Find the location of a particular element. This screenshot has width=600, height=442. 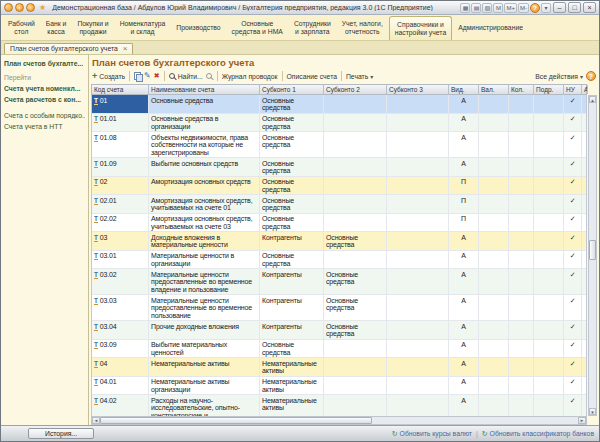

sidebar-item-ntt-accounts: Счета учета в НТТ is located at coordinates (44, 126).